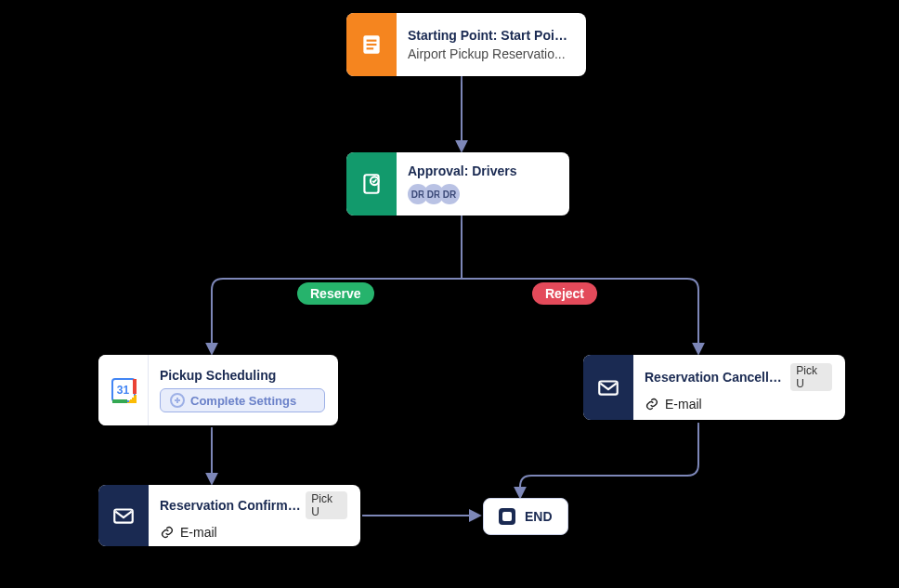 This screenshot has width=899, height=588. Describe the element at coordinates (458, 184) in the screenshot. I see `node-approval: Approval: Drivers DR DR DR` at that location.